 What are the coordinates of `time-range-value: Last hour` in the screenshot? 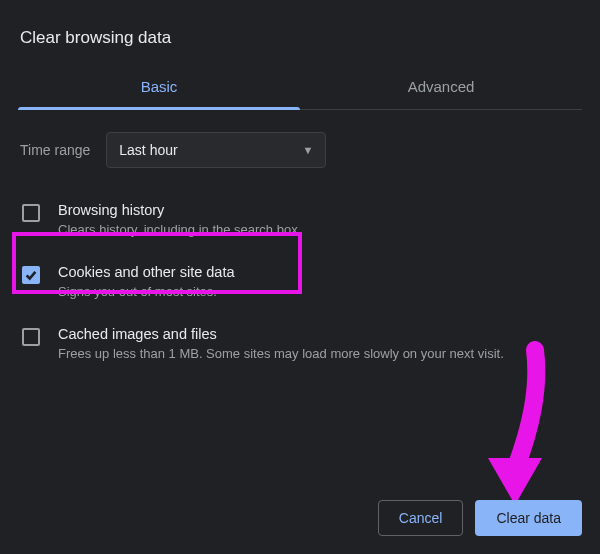 It's located at (148, 150).